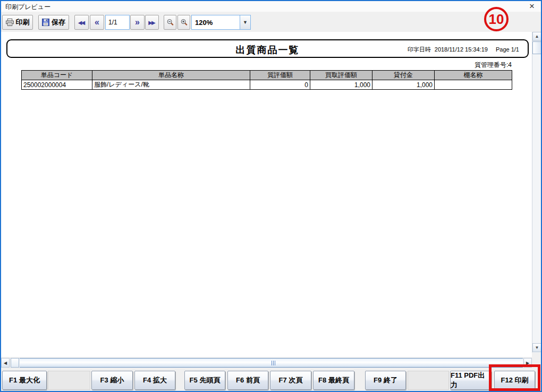 The width and height of the screenshot is (542, 392). What do you see at coordinates (471, 380) in the screenshot?
I see `f11-pdf-output-button: F11 PDF出力` at bounding box center [471, 380].